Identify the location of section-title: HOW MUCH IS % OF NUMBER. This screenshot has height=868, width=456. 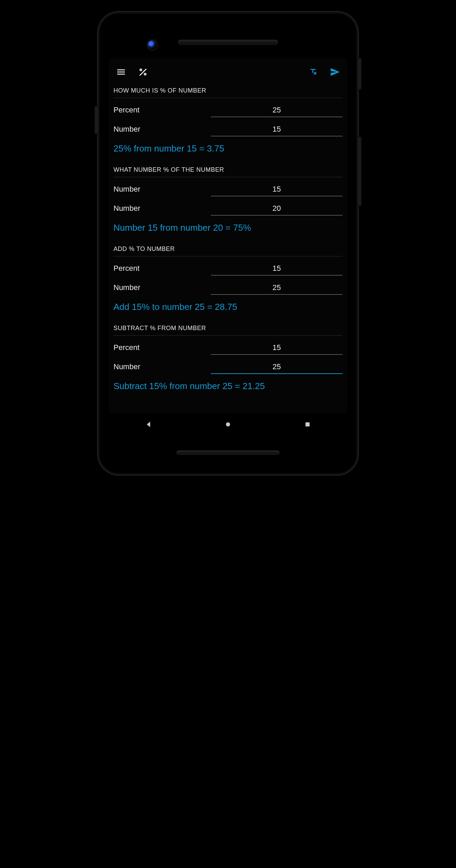
(228, 91).